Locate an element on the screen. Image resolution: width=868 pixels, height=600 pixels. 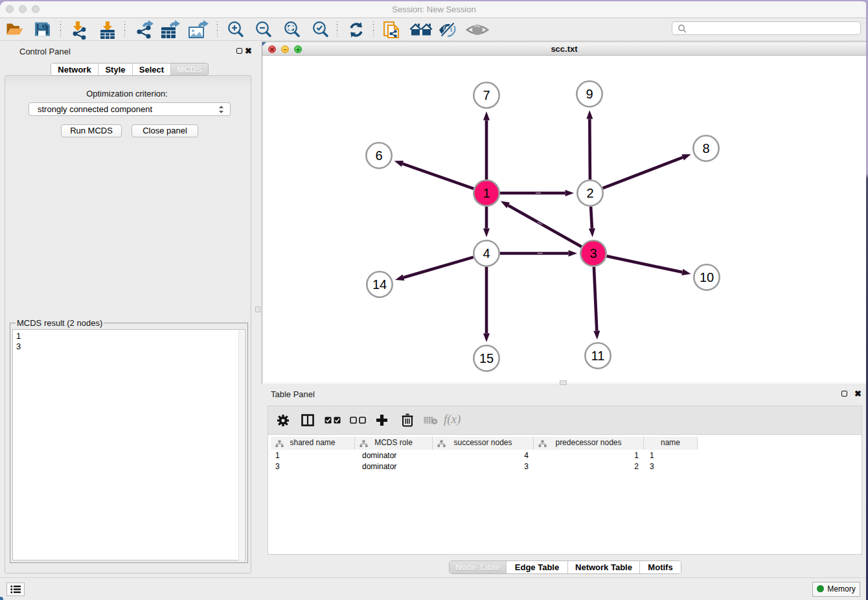
svg-text: 7 is located at coordinates (486, 95).